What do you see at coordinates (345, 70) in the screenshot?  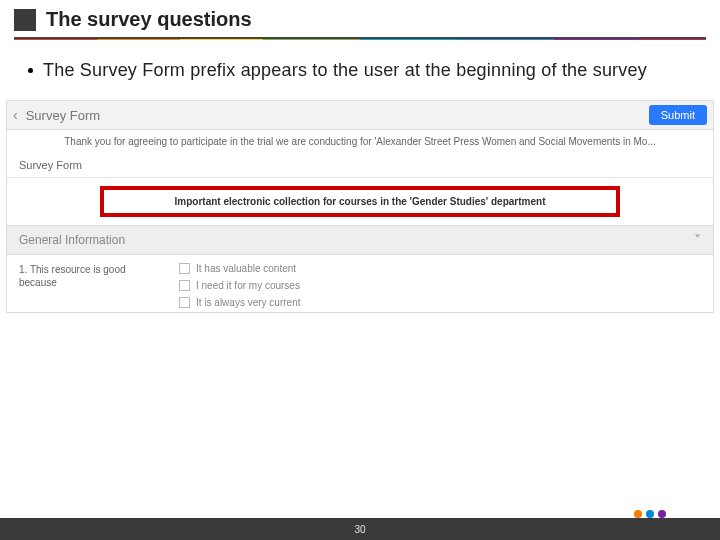 I see `bullet-text: The Survey Form prefix appears to the us…` at bounding box center [345, 70].